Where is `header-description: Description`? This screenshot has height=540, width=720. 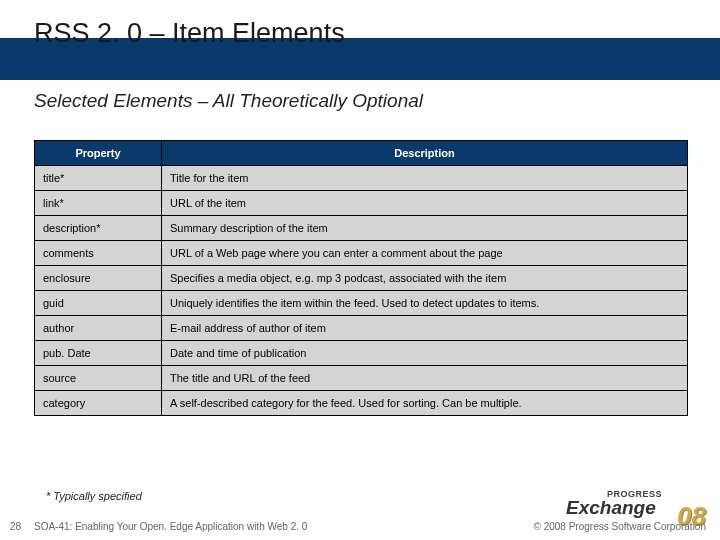 header-description: Description is located at coordinates (425, 154).